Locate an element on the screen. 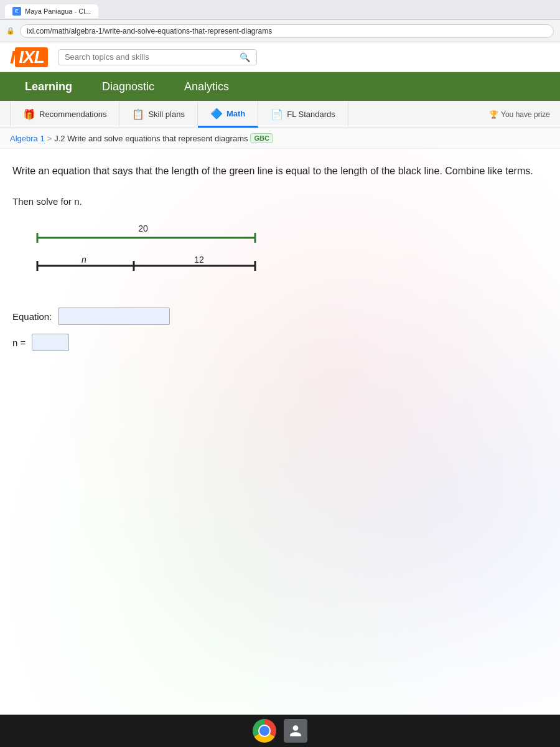 The height and width of the screenshot is (747, 560). tab-bar: E Maya Paniagua - Cl... is located at coordinates (280, 10).